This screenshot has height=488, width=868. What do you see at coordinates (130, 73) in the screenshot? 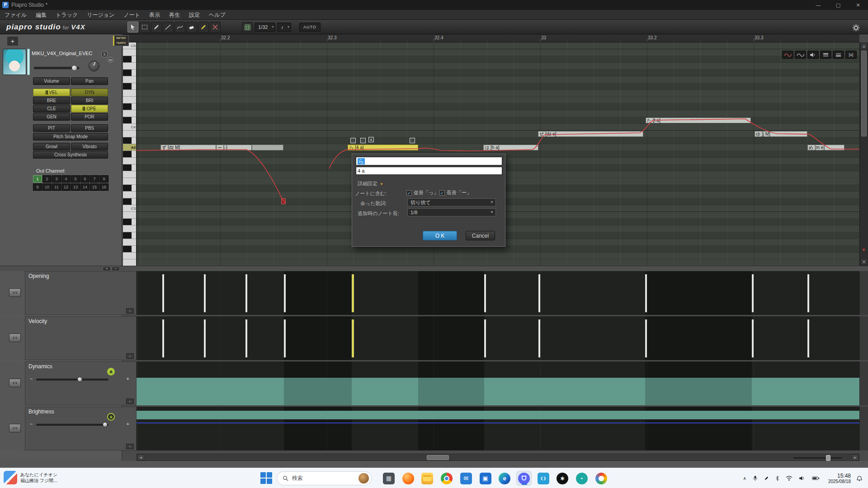
I see `piano-key-row4` at bounding box center [130, 73].